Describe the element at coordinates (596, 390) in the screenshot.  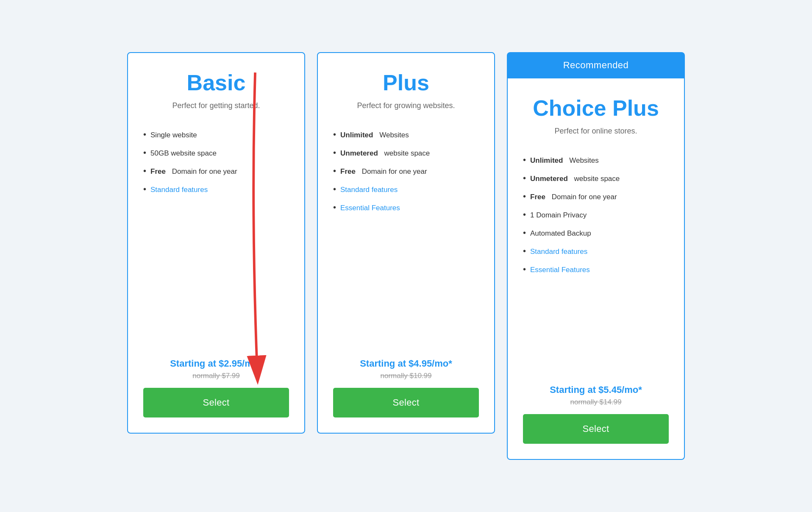
I see `starting-price-choice-plus: Starting at $5.45/mo*` at that location.